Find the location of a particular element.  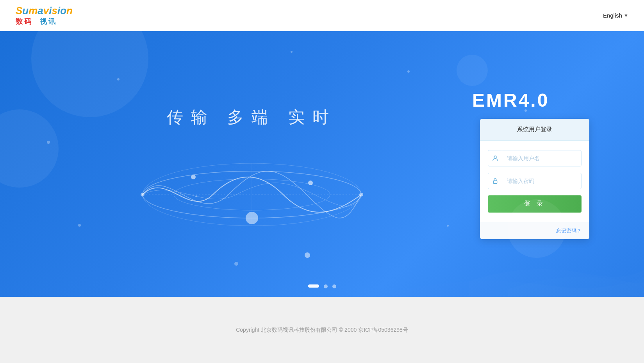

logo-sumavision-cn: 数码 视讯 is located at coordinates (36, 21).